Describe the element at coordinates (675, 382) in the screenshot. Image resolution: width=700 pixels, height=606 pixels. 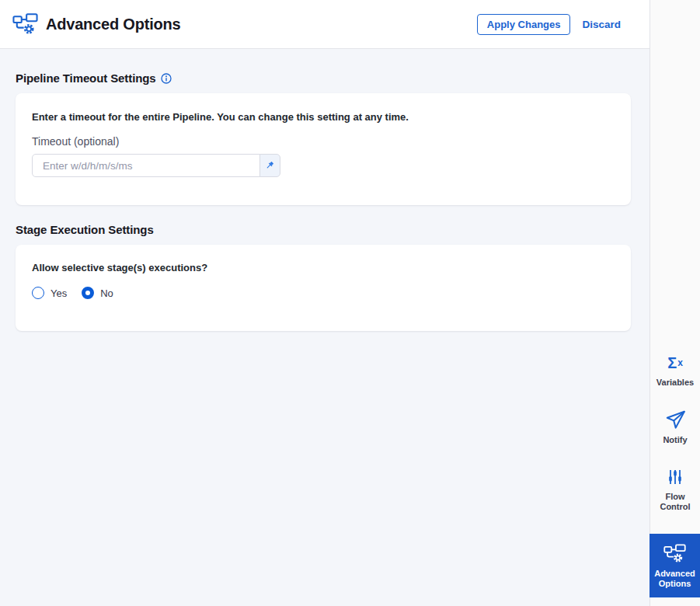
I see `toolbar-item-label: Variables` at that location.